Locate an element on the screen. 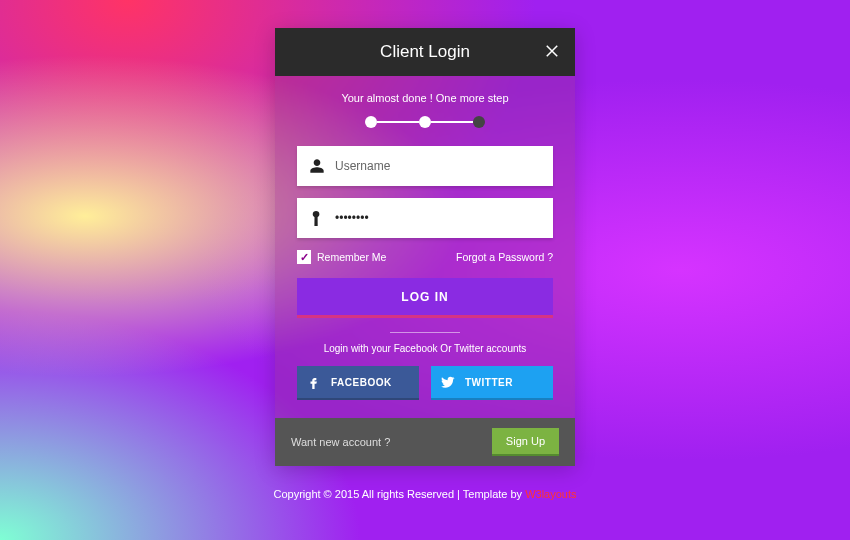 The width and height of the screenshot is (850, 540). twitter-icon is located at coordinates (448, 382).